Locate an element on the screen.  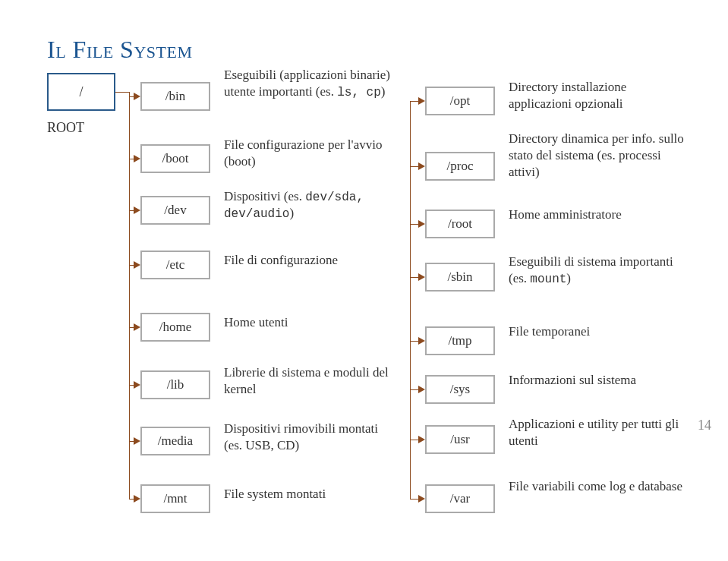
dir-node: /home is located at coordinates (175, 327).